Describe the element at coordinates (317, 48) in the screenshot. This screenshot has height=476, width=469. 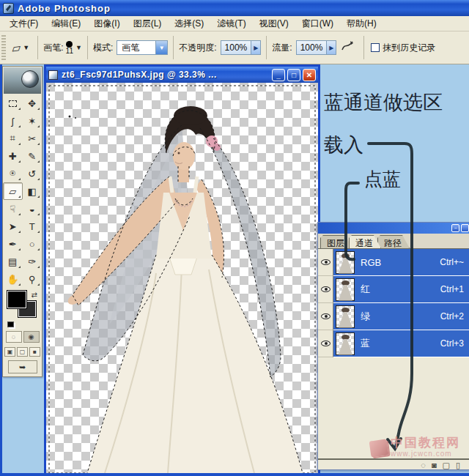
I see `flow-field: 100% ▶` at that location.